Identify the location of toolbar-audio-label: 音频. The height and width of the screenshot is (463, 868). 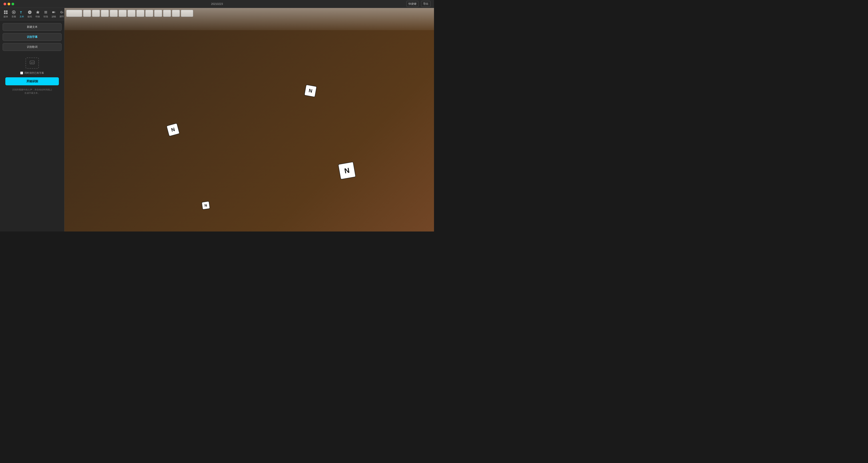
(13, 17).